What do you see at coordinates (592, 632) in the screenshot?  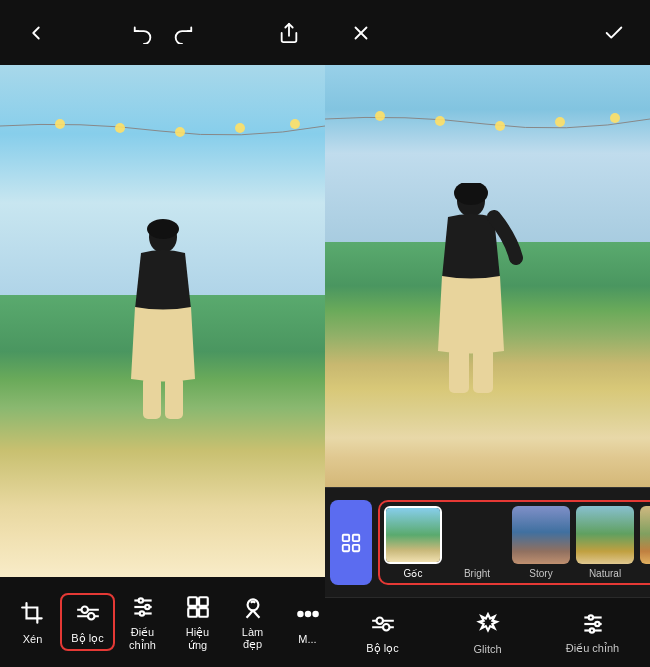 I see `bottom-tool-dieuchinh: Điều chỉnh` at bounding box center [592, 632].